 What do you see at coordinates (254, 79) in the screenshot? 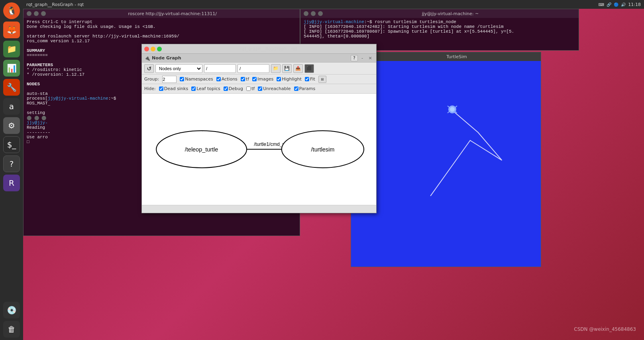
I see `images-checkbox` at bounding box center [254, 79].